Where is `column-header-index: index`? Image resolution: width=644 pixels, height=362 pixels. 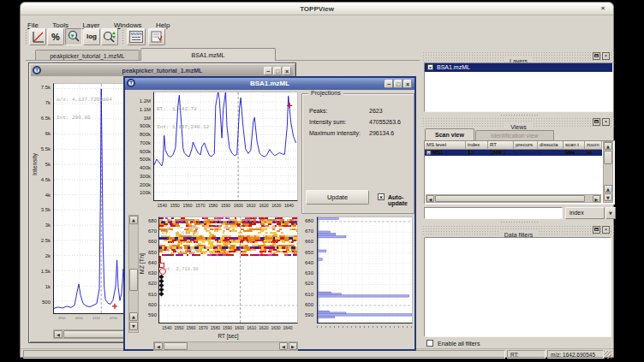 column-header-index: index is located at coordinates (477, 145).